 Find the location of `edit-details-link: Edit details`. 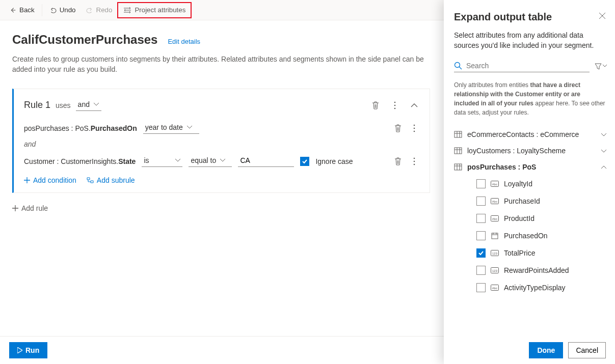

edit-details-link: Edit details is located at coordinates (184, 42).